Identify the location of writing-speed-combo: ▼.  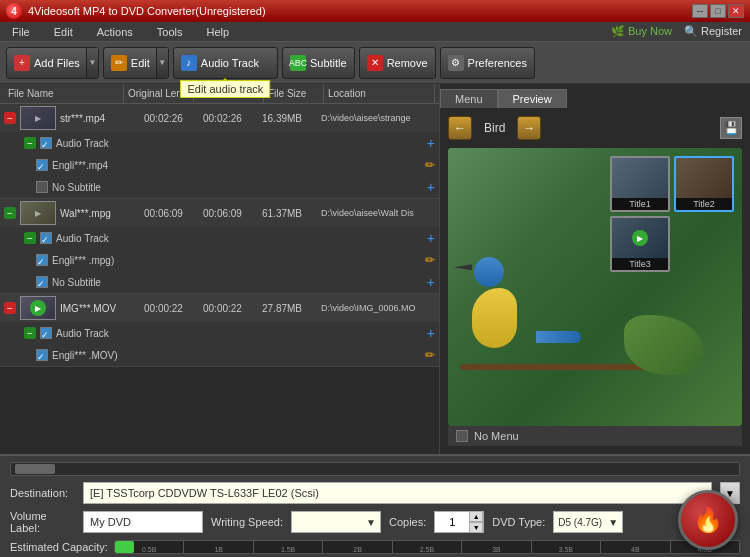
(336, 522).